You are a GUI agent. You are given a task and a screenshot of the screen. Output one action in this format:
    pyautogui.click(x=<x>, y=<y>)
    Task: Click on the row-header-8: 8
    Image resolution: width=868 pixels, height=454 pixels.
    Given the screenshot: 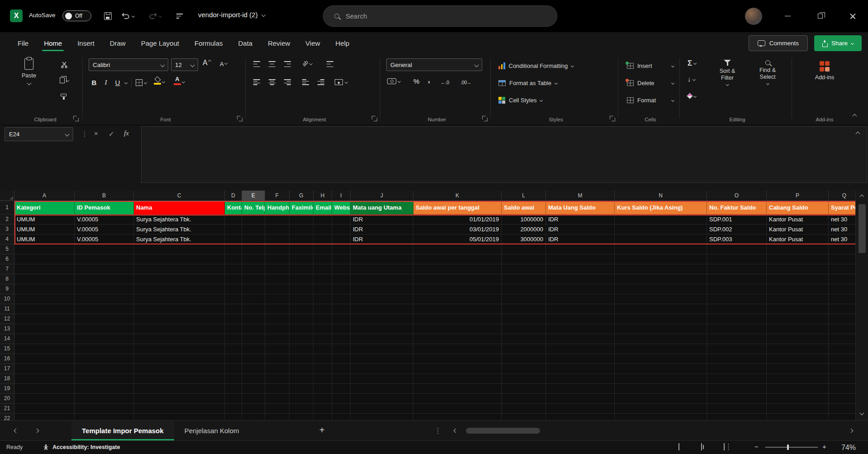 What is the action you would take?
    pyautogui.click(x=7, y=279)
    